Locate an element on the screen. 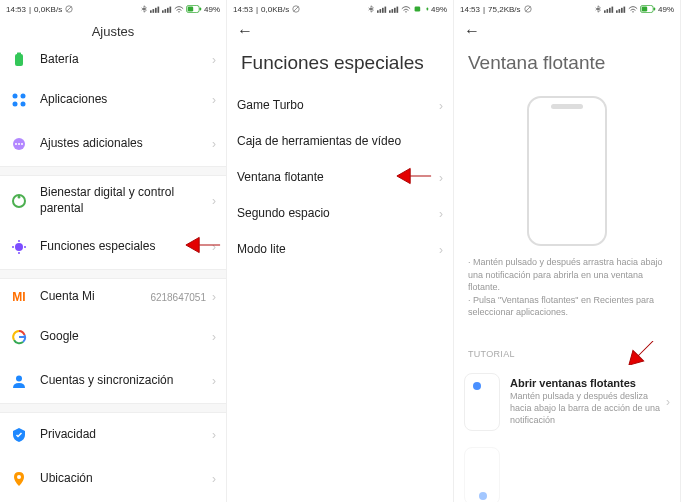 Image resolution: width=681 pixels, height=502 pixels. tutorial-item-abrir: Abrir ventanas flotantes Mantén pulsada … is located at coordinates (567, 402).